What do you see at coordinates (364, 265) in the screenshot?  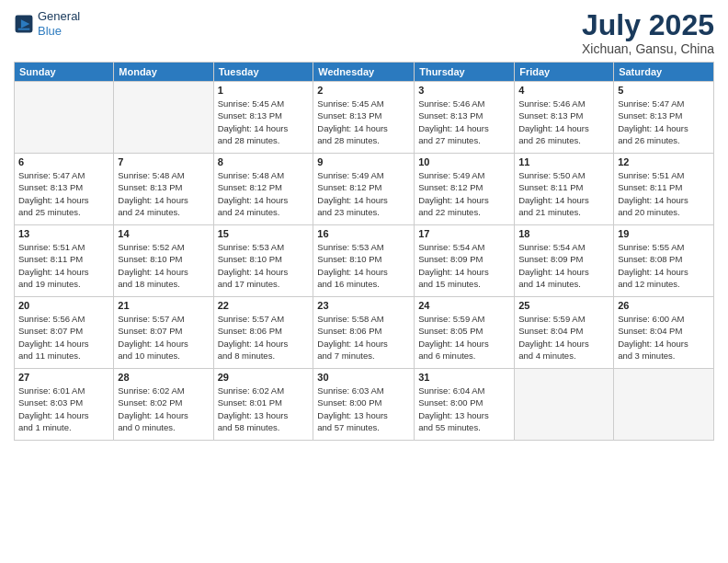 I see `day-detail: Sunrise: 5:53 AM Sunset: 8:10 PM Dayligh…` at bounding box center [364, 265].